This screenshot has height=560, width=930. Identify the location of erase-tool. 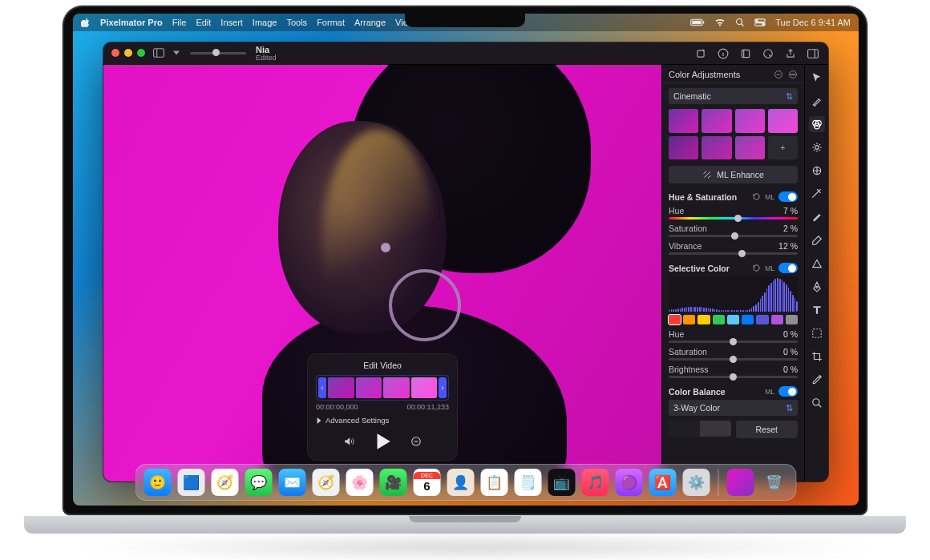
(817, 240).